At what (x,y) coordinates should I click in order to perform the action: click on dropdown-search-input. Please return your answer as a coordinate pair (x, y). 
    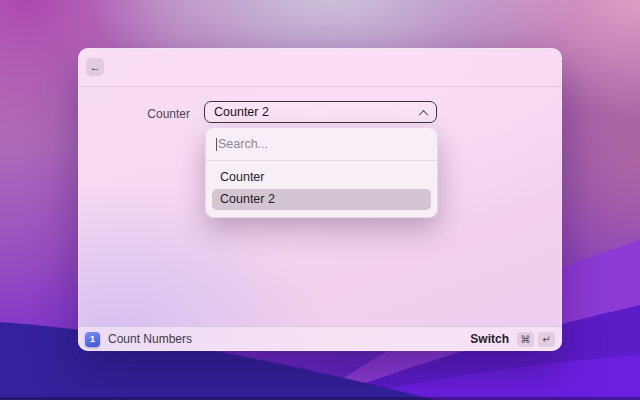
    Looking at the image, I should click on (322, 144).